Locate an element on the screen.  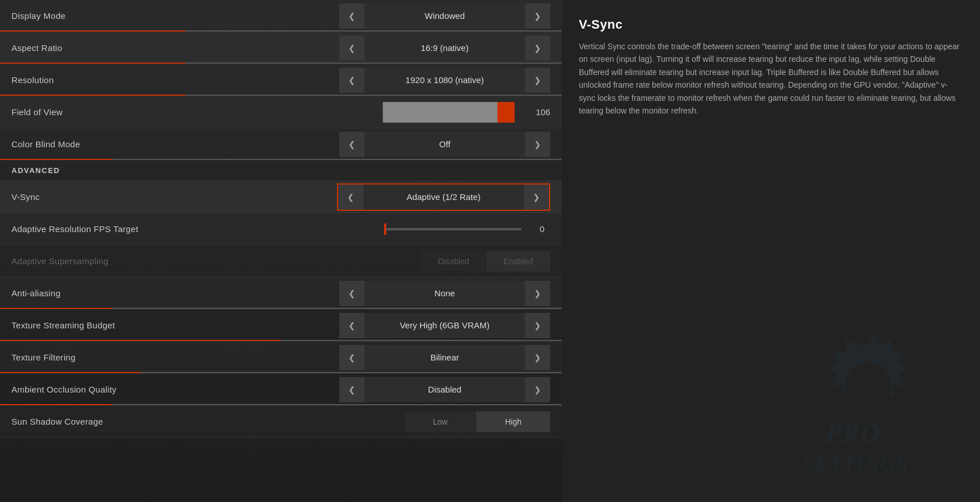
anti-aliasing-label: Anti-aliasing is located at coordinates (175, 293).